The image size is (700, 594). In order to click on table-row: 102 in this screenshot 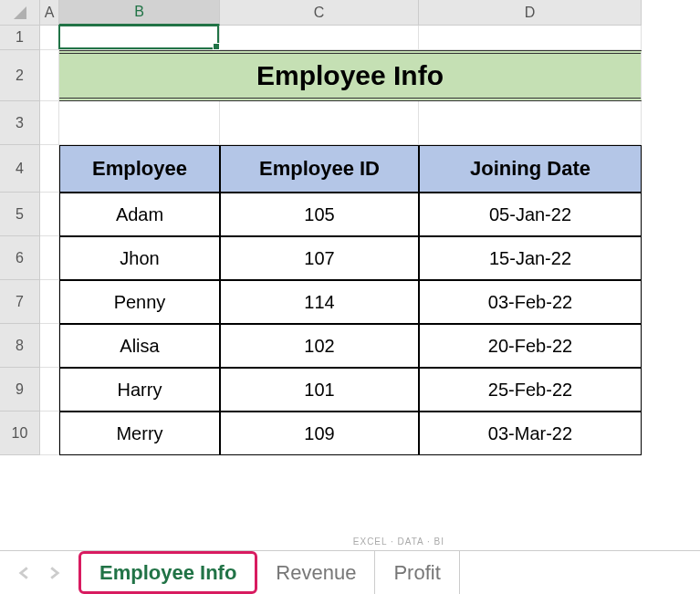, I will do `click(319, 346)`.